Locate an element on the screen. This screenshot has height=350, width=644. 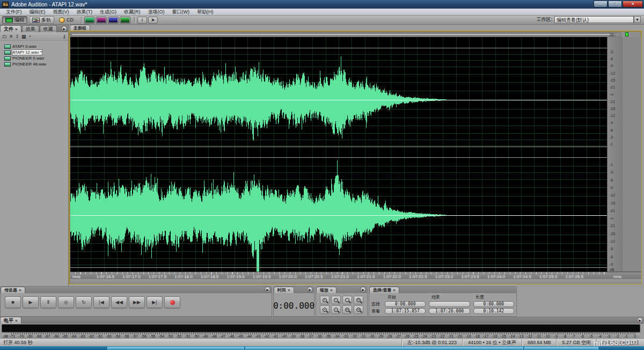
record-button is located at coordinates (172, 302).